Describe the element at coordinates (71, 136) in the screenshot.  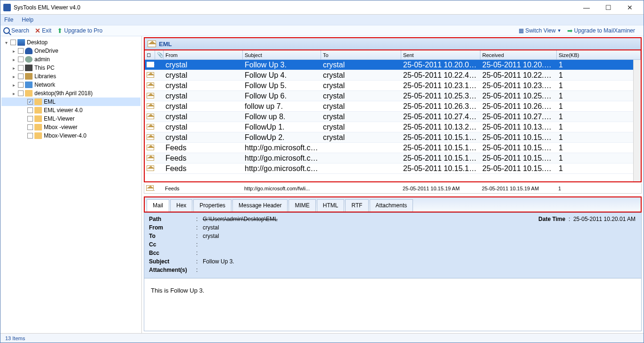
I see `tree-item-mbox-viewer-4-0: Mbox-Viewer-4.0` at that location.